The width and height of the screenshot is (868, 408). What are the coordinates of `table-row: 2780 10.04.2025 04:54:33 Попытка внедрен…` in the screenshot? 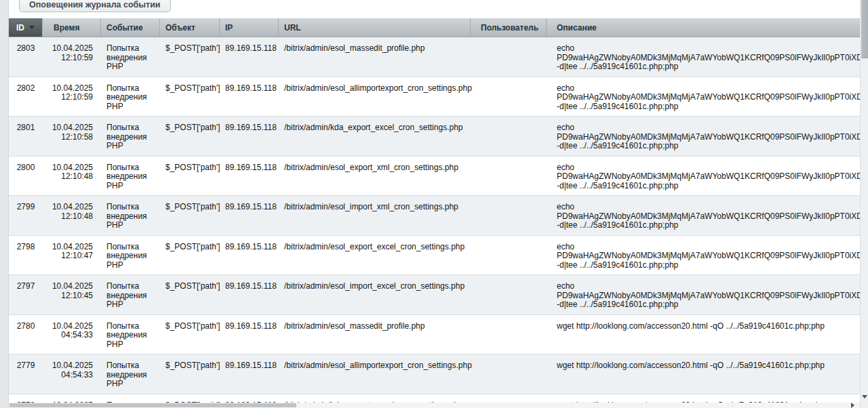 It's located at (434, 335).